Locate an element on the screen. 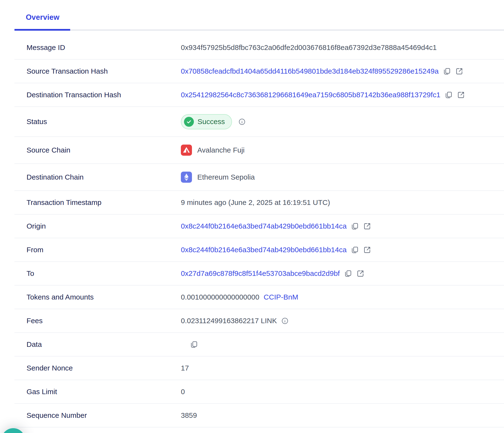 This screenshot has height=433, width=504. origin-address-link: 0x8c244f0b2164e6a3bed74ab429b0ebd661bb14… is located at coordinates (264, 226).